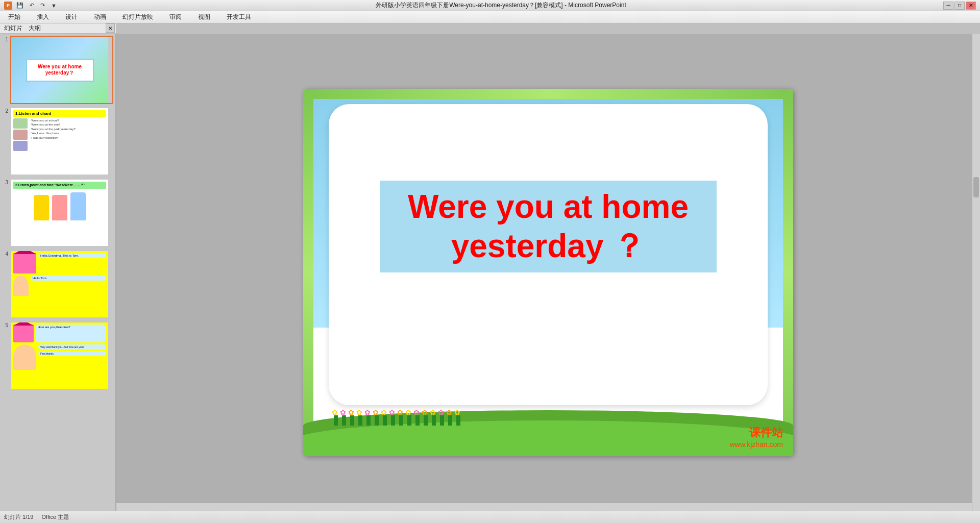 Image resolution: width=980 pixels, height=523 pixels. What do you see at coordinates (72, 256) in the screenshot?
I see `slide4-bubble1: Hello,Grandma. This is Tom.` at bounding box center [72, 256].